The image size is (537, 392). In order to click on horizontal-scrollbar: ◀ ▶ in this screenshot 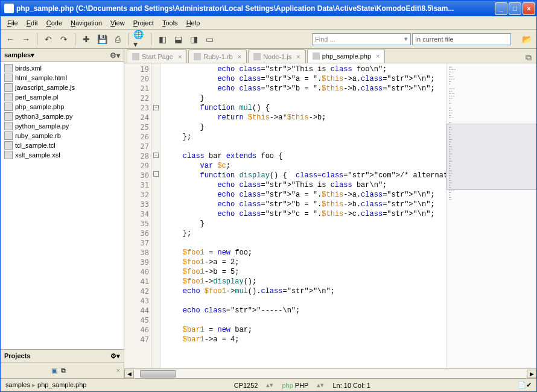, I will do `click(331, 373)`.